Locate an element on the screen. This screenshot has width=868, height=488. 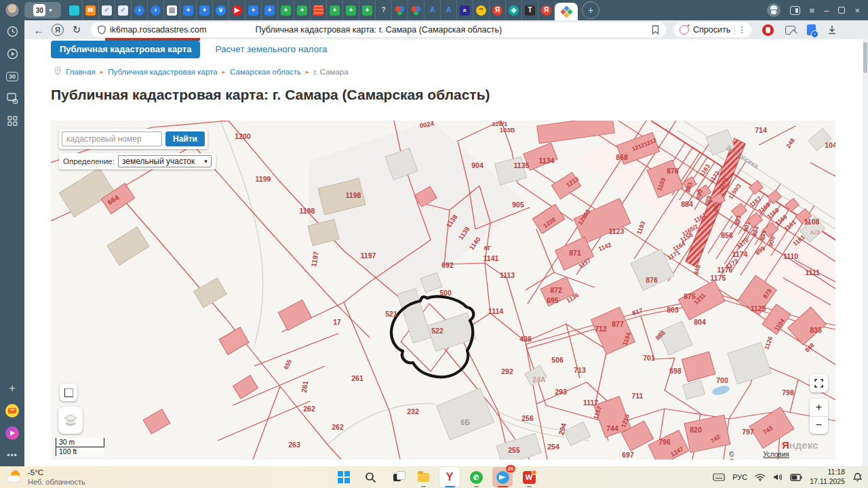
breadcrumb-item: Самарская область is located at coordinates (266, 72).